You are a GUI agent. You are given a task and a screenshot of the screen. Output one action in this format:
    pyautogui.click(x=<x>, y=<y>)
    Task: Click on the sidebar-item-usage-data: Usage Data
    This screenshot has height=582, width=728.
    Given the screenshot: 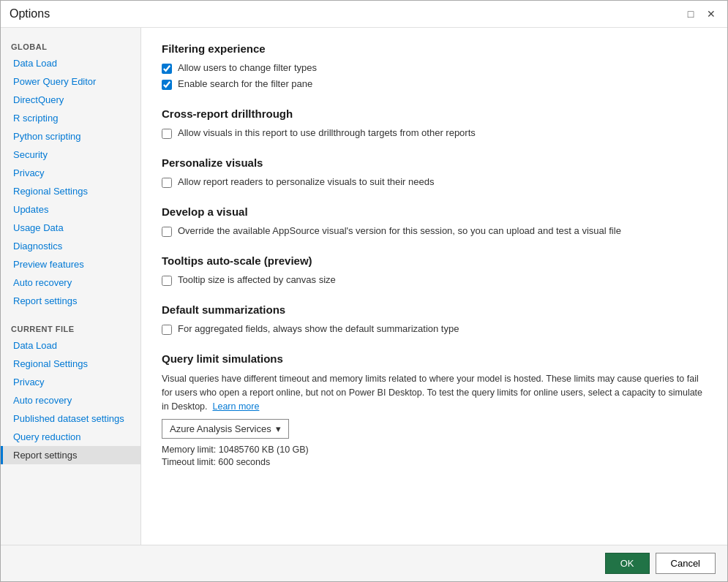 What is the action you would take?
    pyautogui.click(x=70, y=228)
    